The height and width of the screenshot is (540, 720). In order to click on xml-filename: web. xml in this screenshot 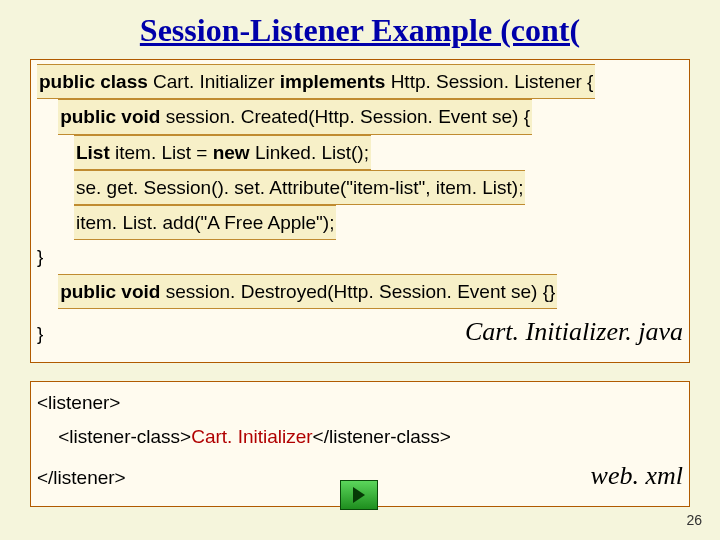, I will do `click(637, 476)`.